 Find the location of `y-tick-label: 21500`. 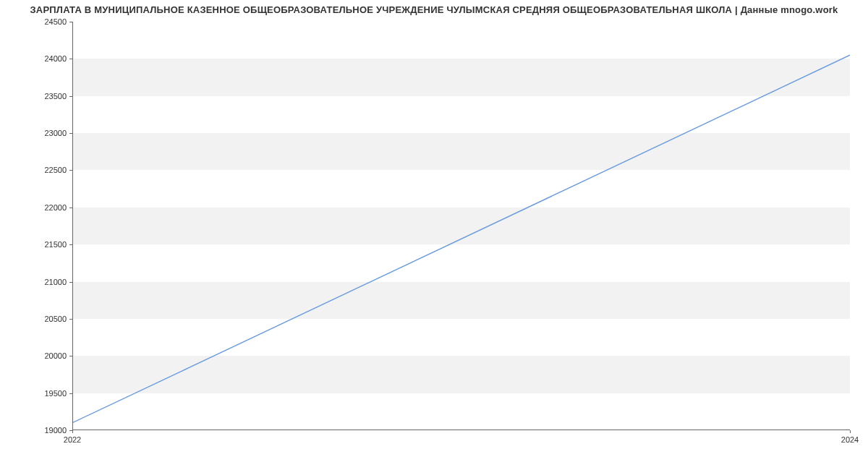

y-tick-label: 21500 is located at coordinates (45, 244).